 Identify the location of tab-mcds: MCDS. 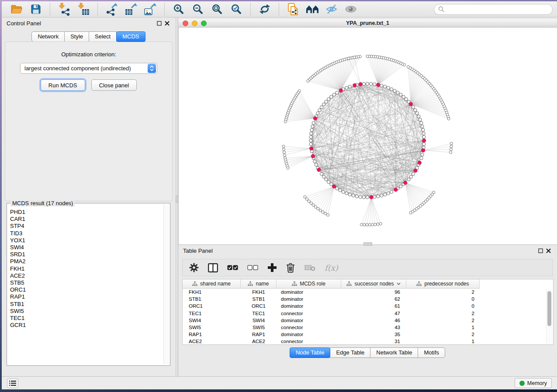
(131, 37).